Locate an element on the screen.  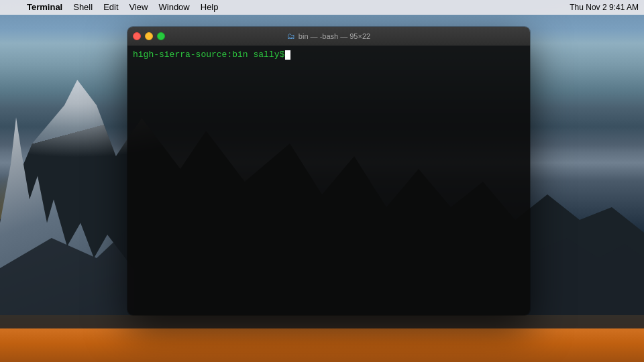
menu-edit: Edit is located at coordinates (111, 7).